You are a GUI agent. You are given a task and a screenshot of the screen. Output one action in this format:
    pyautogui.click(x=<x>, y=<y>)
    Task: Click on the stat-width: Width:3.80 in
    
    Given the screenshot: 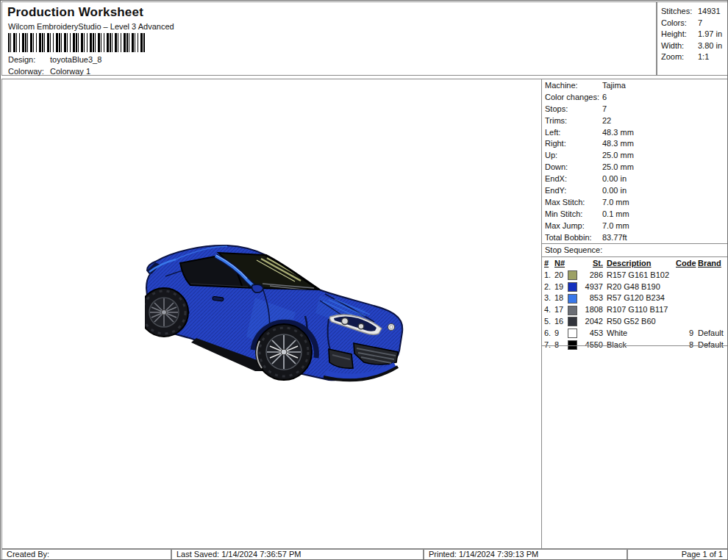 What is the action you would take?
    pyautogui.click(x=693, y=46)
    